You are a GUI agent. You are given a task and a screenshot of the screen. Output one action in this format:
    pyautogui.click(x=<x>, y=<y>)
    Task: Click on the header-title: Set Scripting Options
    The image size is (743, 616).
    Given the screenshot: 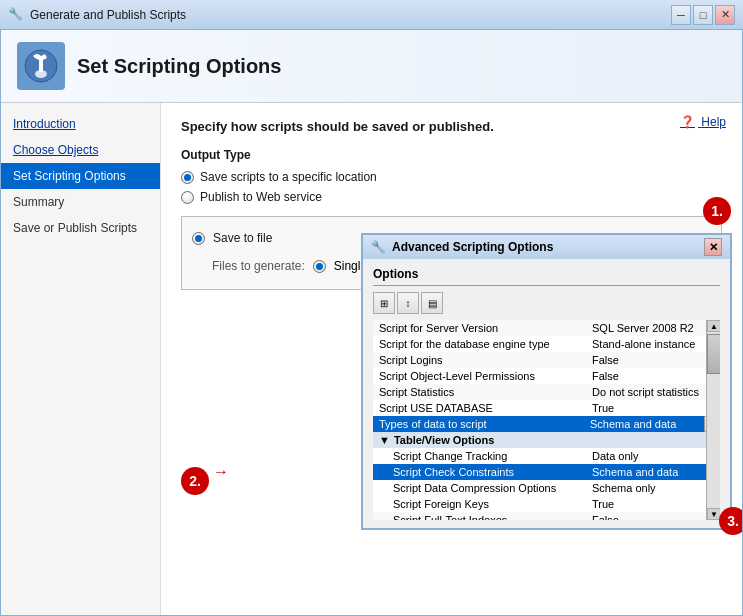 What is the action you would take?
    pyautogui.click(x=179, y=66)
    